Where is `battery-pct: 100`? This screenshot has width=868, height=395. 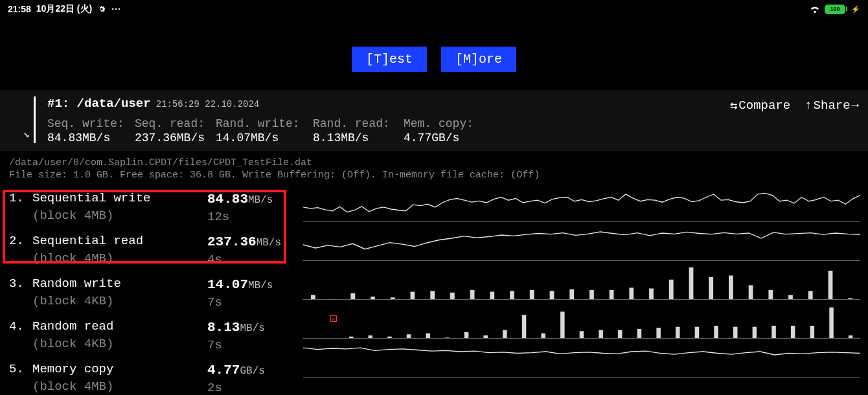 battery-pct: 100 is located at coordinates (834, 9).